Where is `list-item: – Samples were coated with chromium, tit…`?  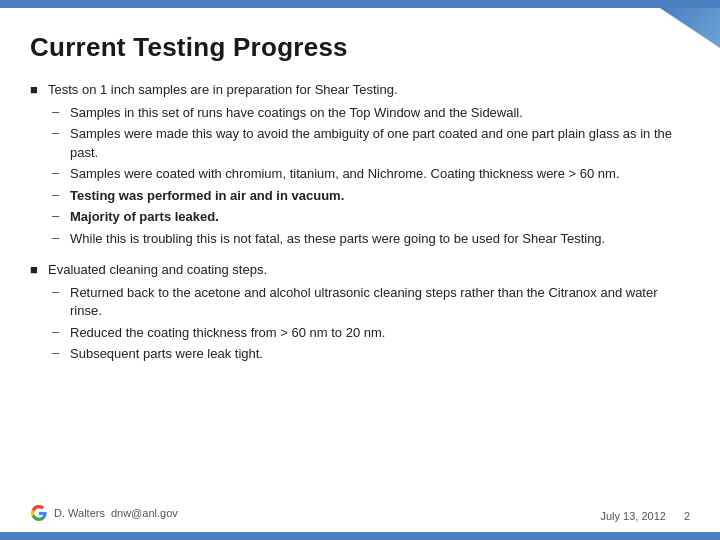
list-item: – Samples were coated with chromium, tit… is located at coordinates (371, 174).